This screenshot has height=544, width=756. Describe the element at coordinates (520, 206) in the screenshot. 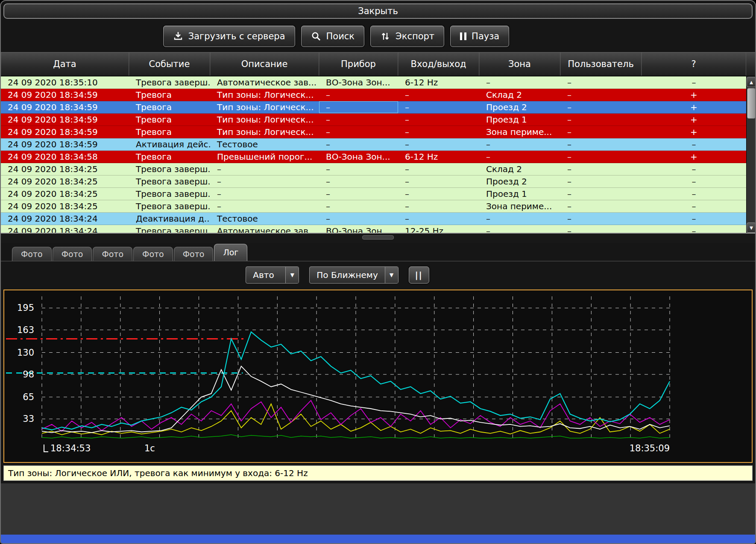

I see `table-cell: Зона периме...` at that location.